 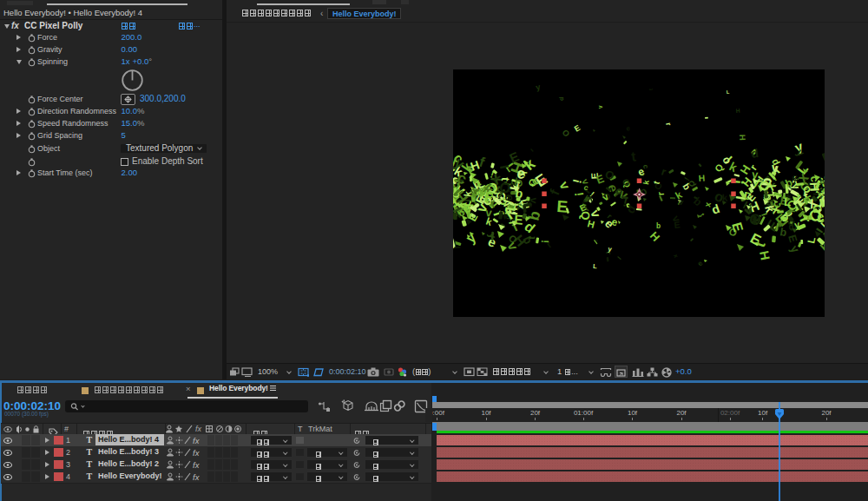 What do you see at coordinates (601, 107) in the screenshot?
I see `svg-text: v` at bounding box center [601, 107].